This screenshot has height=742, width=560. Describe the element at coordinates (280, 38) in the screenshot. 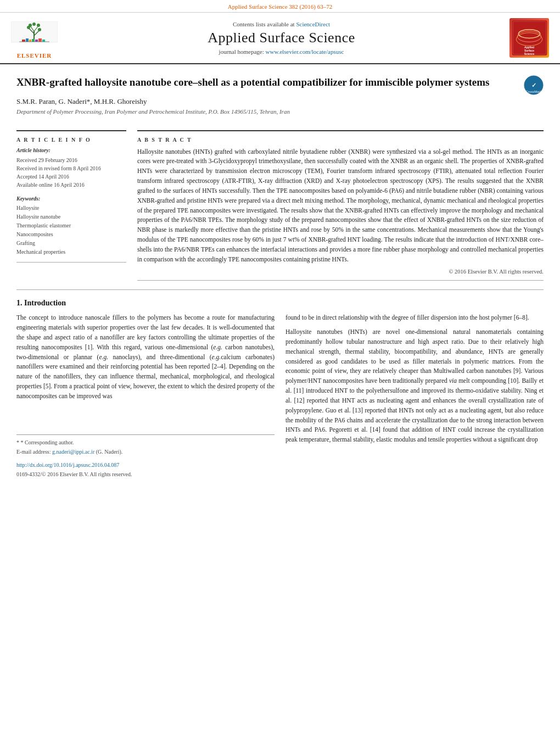

I see `journal-header: ELSEVIER Contents lists available at Sci…` at that location.